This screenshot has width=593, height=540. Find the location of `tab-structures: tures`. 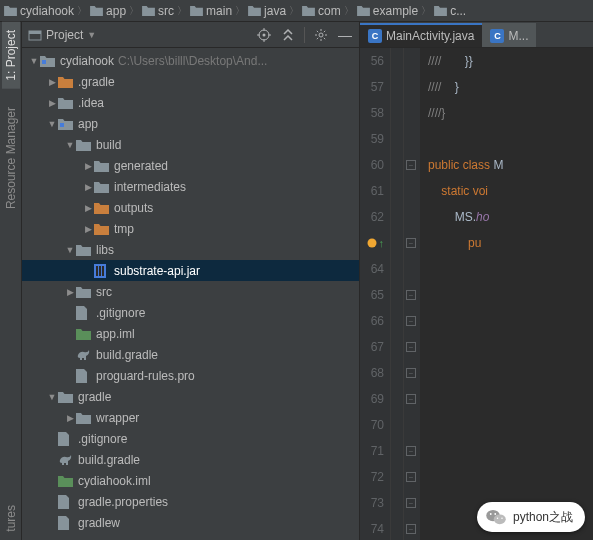

tab-structures: tures is located at coordinates (11, 518).